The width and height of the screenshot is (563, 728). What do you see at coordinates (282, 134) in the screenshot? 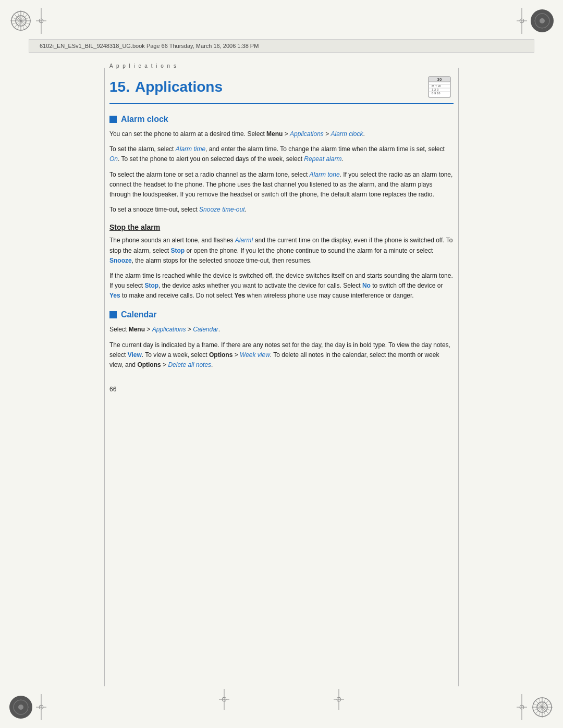
I see `alarm-paragraph-1: You can set the phone to alarm at a desi…` at bounding box center [282, 134].